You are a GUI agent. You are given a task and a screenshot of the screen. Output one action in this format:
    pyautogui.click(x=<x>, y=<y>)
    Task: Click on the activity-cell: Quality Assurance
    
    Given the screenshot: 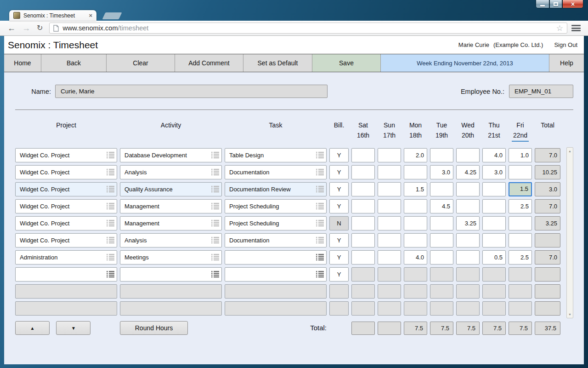 What is the action you would take?
    pyautogui.click(x=171, y=190)
    